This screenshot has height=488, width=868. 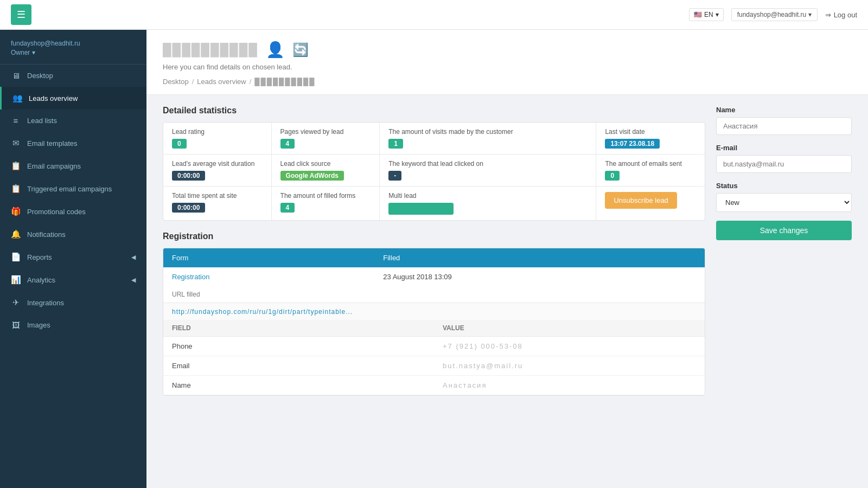 I want to click on stat-badge-visits: 1, so click(x=396, y=144).